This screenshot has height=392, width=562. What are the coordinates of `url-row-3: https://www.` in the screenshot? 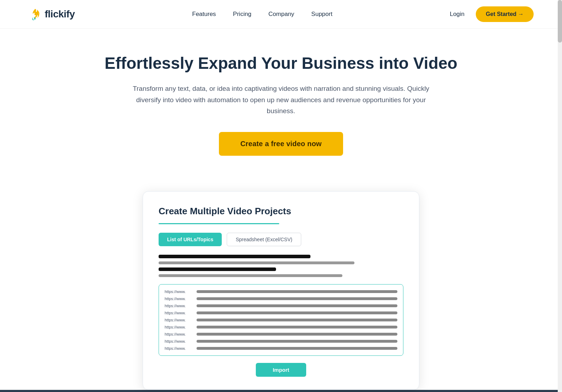 It's located at (281, 306).